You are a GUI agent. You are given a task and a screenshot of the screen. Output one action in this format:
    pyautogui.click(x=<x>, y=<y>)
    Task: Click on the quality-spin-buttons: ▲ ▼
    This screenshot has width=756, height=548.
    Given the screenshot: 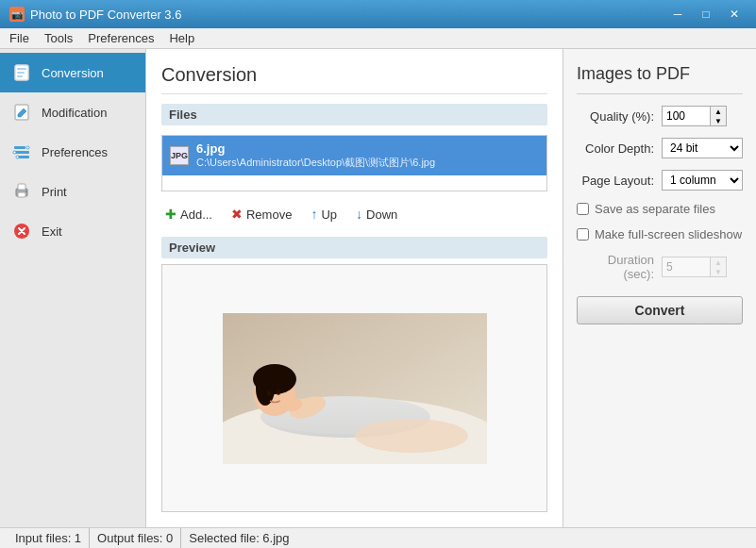 What is the action you would take?
    pyautogui.click(x=717, y=116)
    